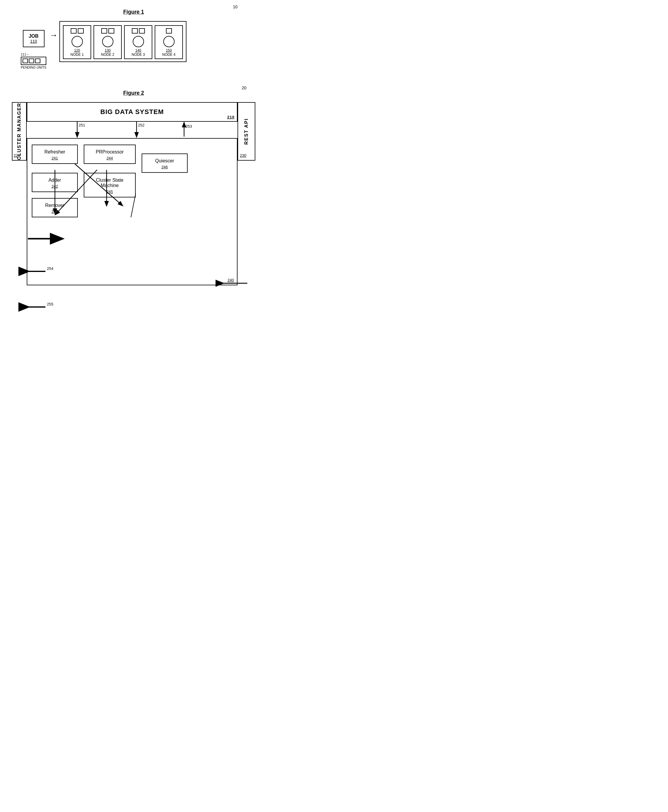 The width and height of the screenshot is (668, 812). Describe the element at coordinates (108, 31) in the screenshot. I see `node2-top` at that location.